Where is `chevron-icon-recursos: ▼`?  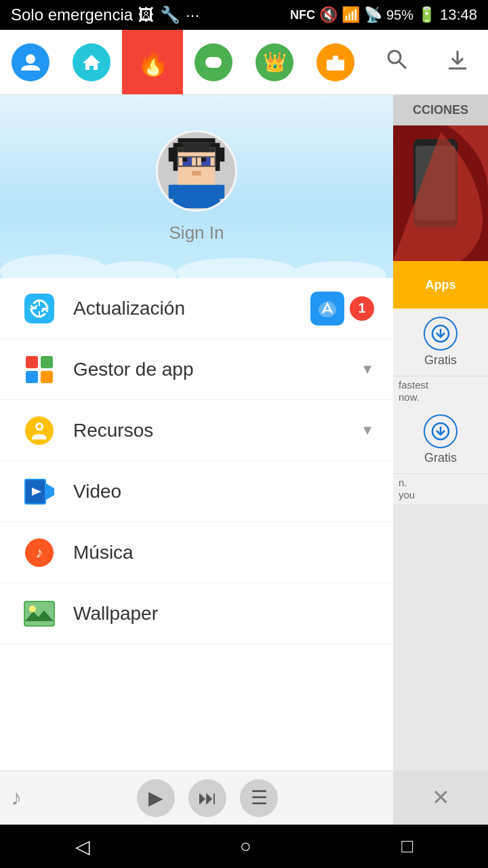 chevron-icon-recursos: ▼ is located at coordinates (367, 430).